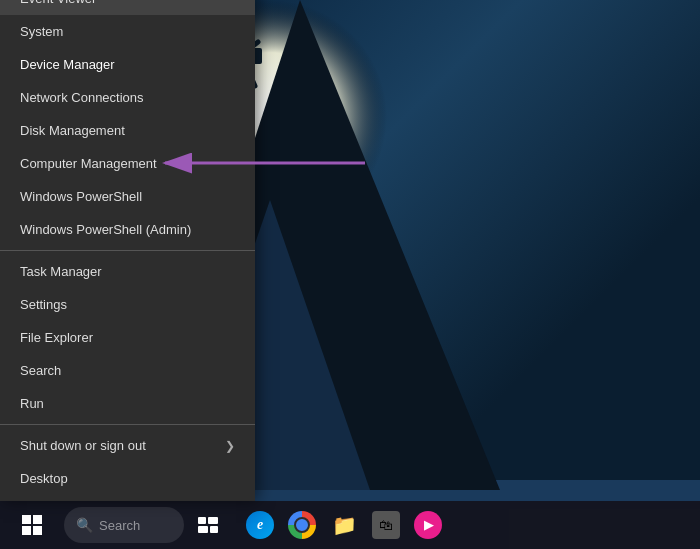 This screenshot has height=549, width=700. Describe the element at coordinates (124, 525) in the screenshot. I see `taskbar-search: 🔍 Search` at that location.